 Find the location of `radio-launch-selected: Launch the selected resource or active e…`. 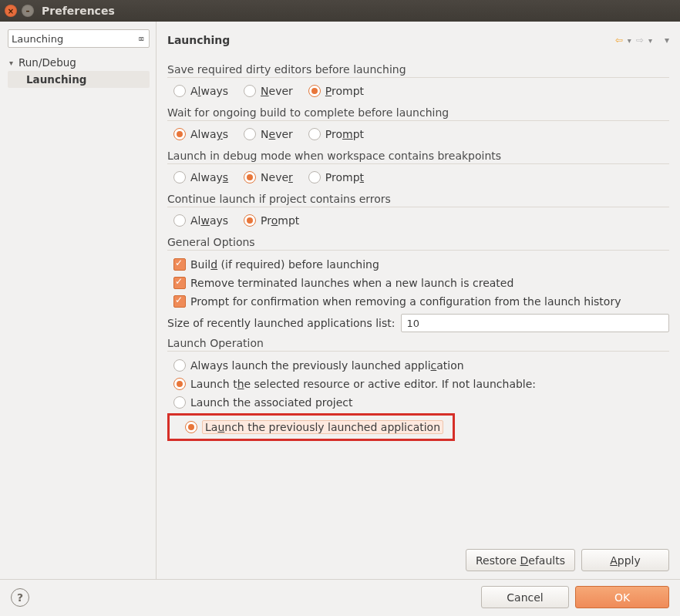

radio-launch-selected: Launch the selected resource or active e… is located at coordinates (355, 384).